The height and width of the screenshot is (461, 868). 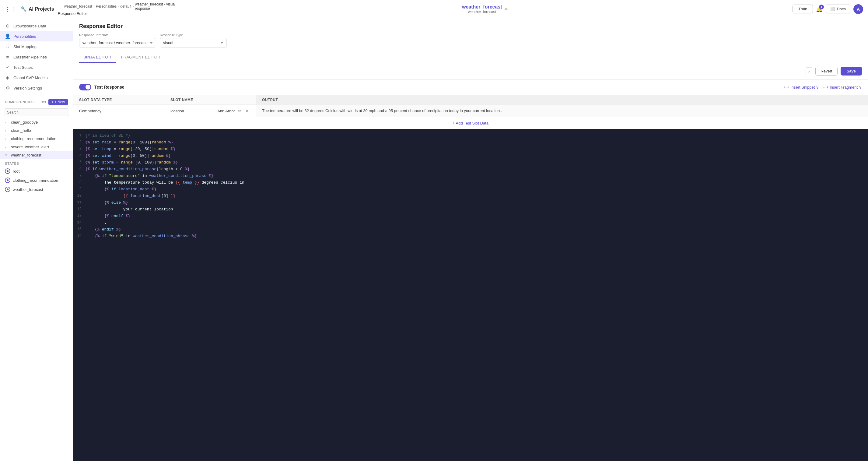 I want to click on col-slot-name: Slot Name, so click(x=210, y=100).